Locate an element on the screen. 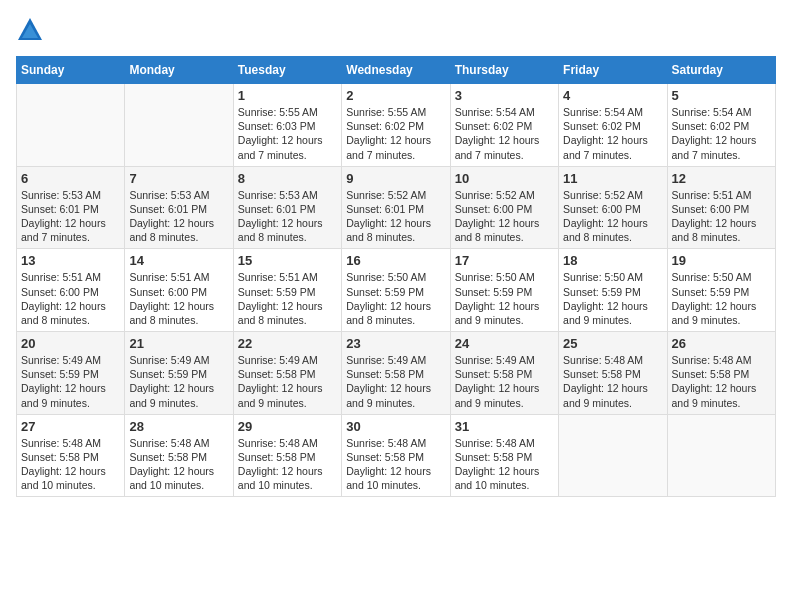  day-number: 3 is located at coordinates (504, 96).